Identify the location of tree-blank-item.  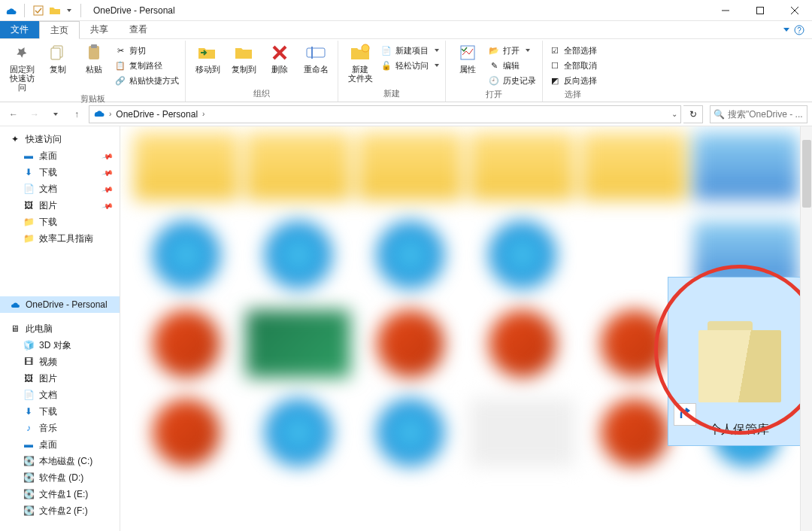
(60, 268).